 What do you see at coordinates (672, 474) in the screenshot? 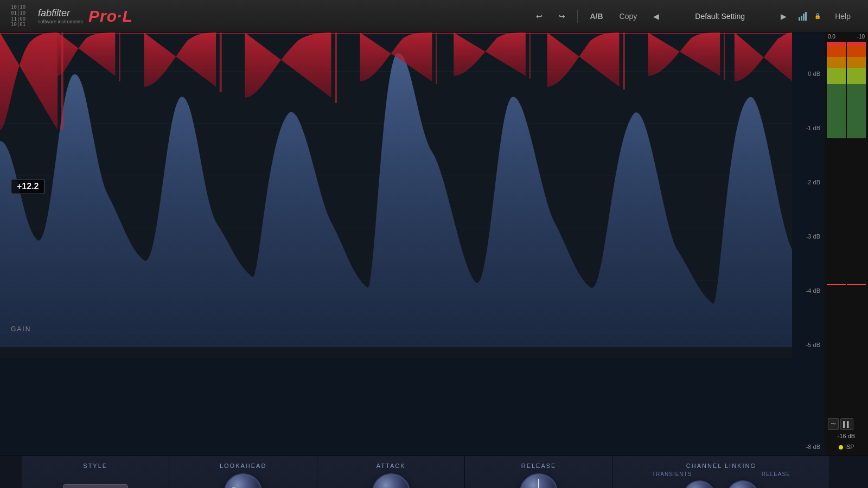
I see `transients-sublabel: TRANSIENTS` at bounding box center [672, 474].